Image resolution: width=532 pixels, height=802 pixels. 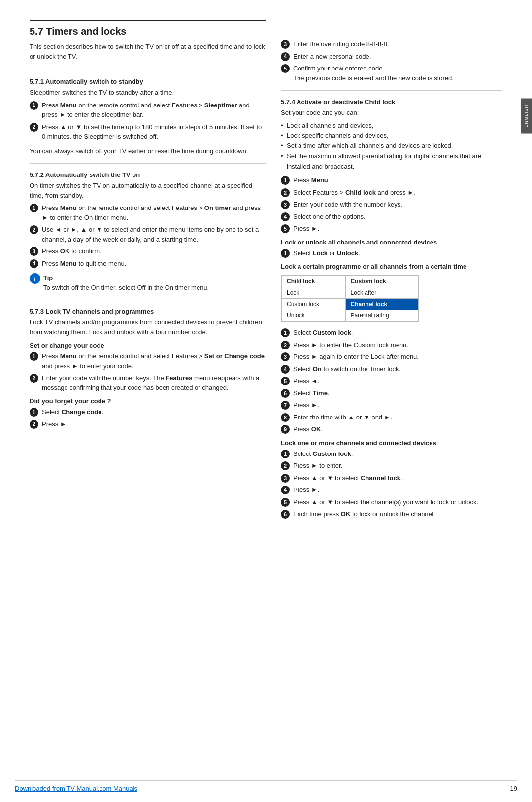 What do you see at coordinates (392, 205) in the screenshot?
I see `step-item: 3 Enter your code with the number keys.` at bounding box center [392, 205].